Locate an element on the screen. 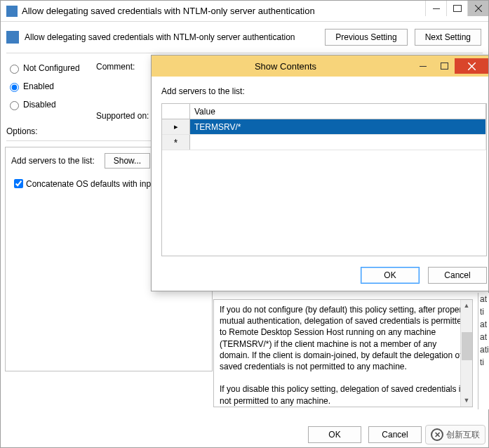  main-ok-button: OK is located at coordinates (335, 435).